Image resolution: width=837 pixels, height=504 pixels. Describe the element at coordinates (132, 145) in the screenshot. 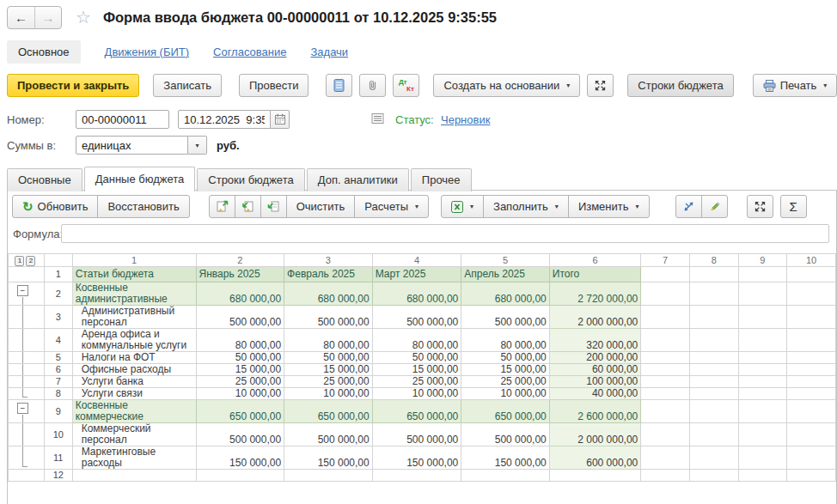

I see `amounts-select` at that location.